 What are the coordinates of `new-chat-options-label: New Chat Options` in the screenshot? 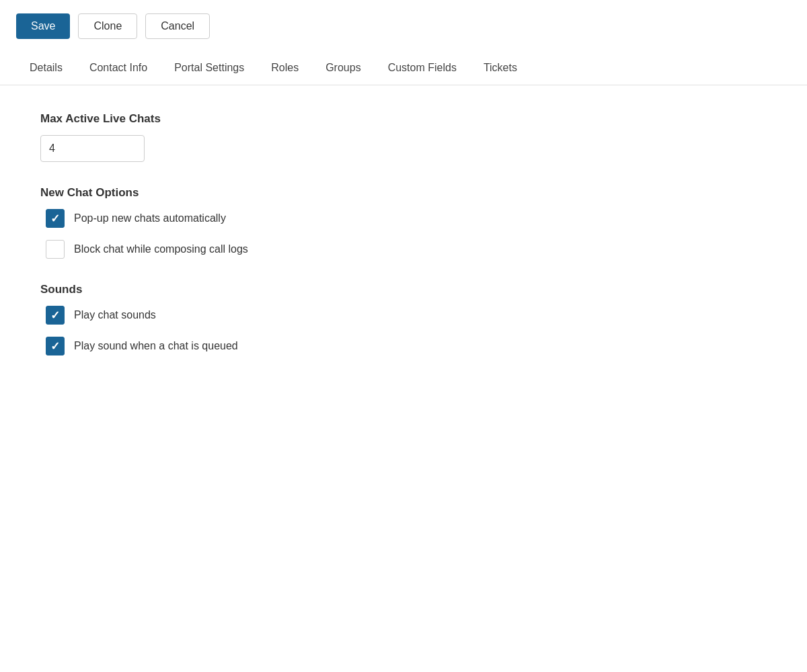 It's located at (404, 193).